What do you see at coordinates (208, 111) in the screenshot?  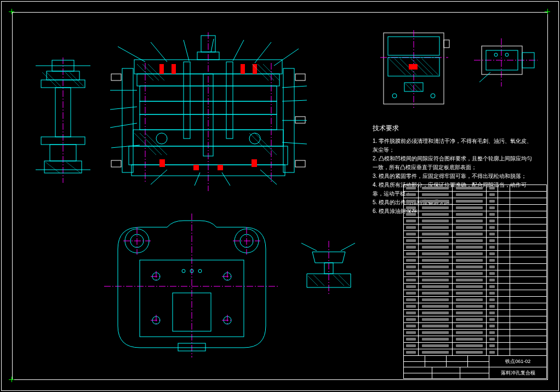 I see `main-section-view` at bounding box center [208, 111].